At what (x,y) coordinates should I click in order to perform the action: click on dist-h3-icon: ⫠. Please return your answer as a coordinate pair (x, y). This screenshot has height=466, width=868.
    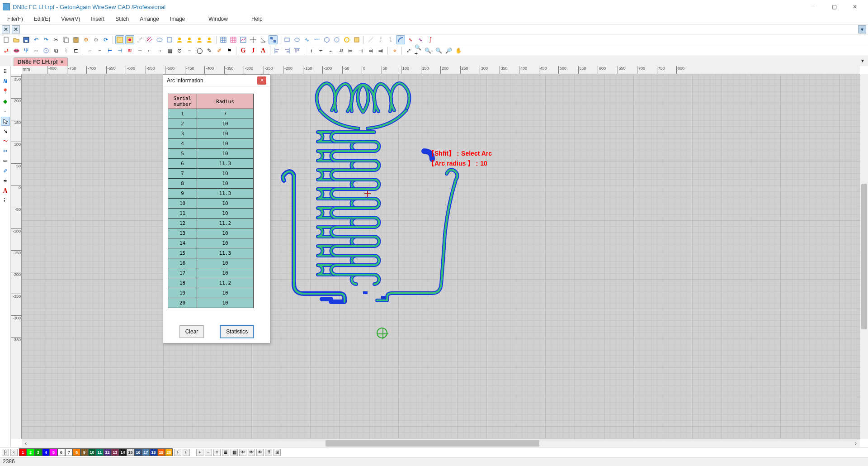
    Looking at the image, I should click on (331, 51).